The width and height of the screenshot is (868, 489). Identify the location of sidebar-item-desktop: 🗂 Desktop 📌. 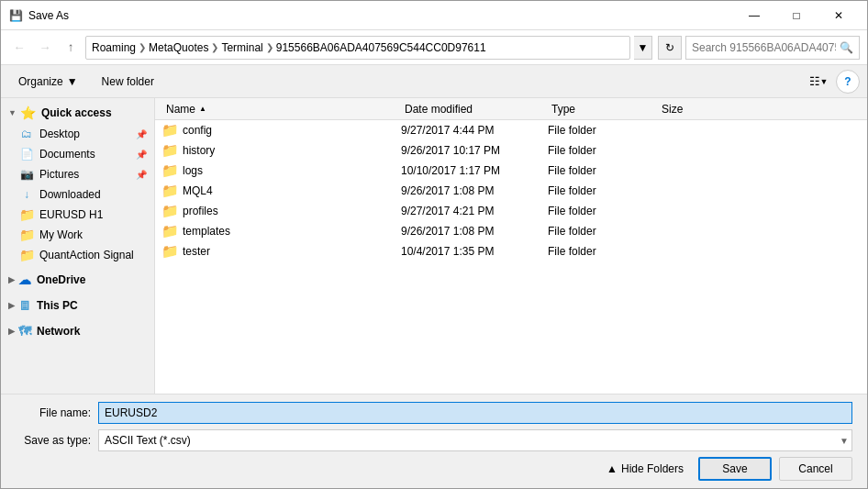
(77, 134).